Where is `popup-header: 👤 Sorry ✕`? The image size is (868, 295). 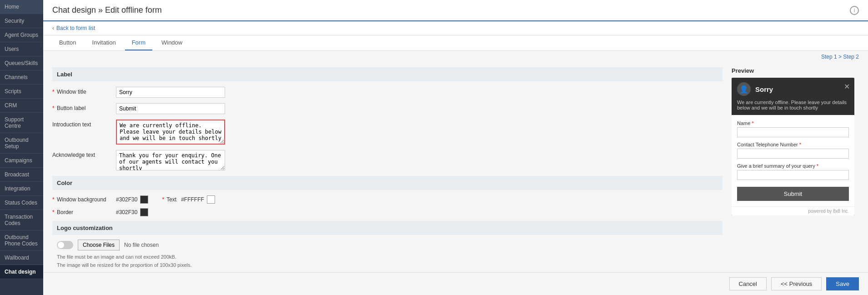 popup-header: 👤 Sorry ✕ is located at coordinates (793, 89).